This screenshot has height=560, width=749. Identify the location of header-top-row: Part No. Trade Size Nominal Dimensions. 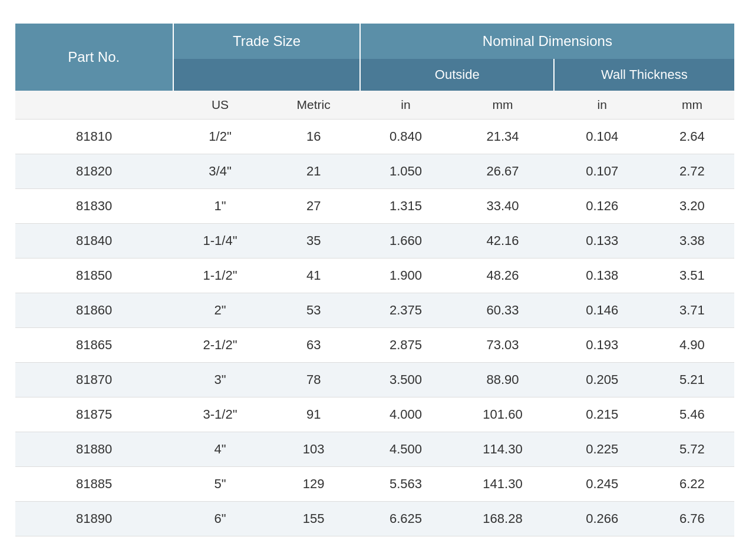
(375, 41).